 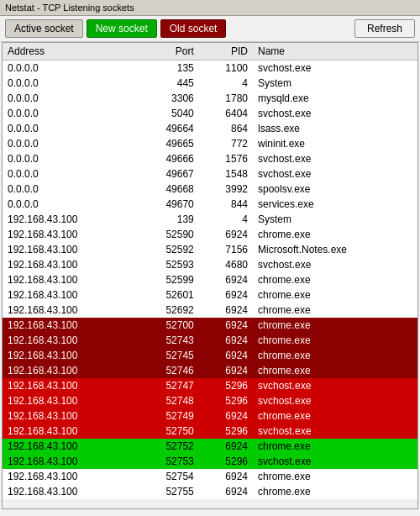 What do you see at coordinates (210, 310) in the screenshot?
I see `table-row: 192.168.43.100526926924chrome.exe` at bounding box center [210, 310].